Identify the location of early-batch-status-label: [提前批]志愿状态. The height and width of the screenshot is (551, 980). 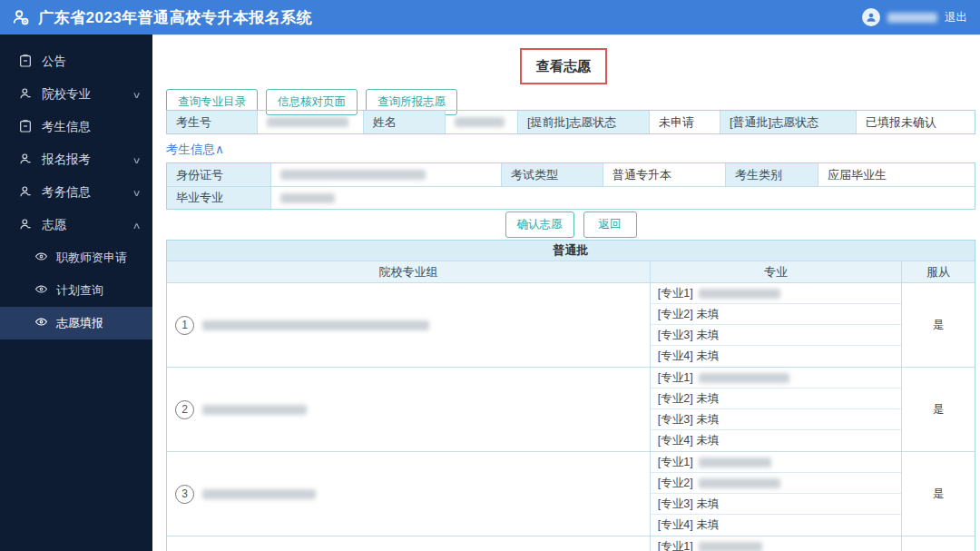
(584, 122).